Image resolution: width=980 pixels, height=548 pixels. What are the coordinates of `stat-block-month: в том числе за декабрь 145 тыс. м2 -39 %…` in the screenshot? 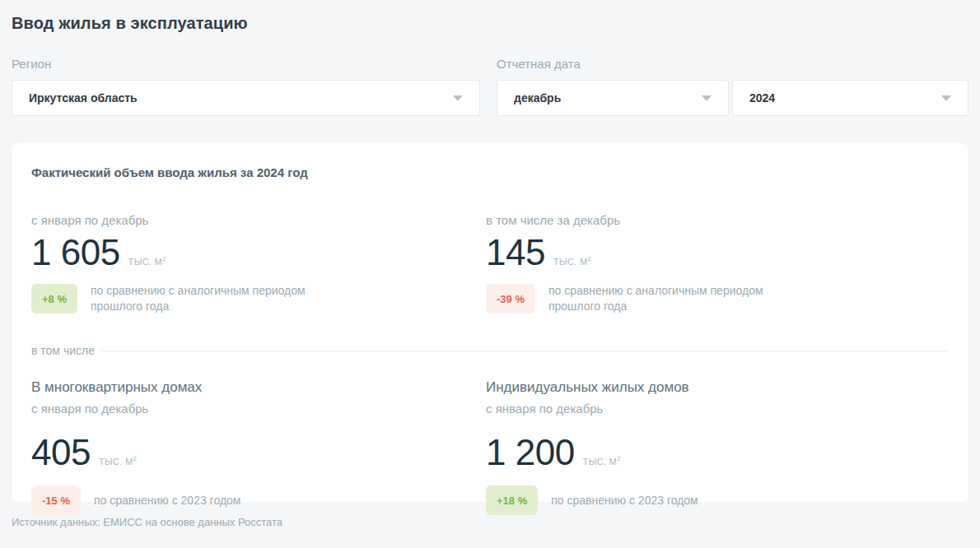 It's located at (717, 263).